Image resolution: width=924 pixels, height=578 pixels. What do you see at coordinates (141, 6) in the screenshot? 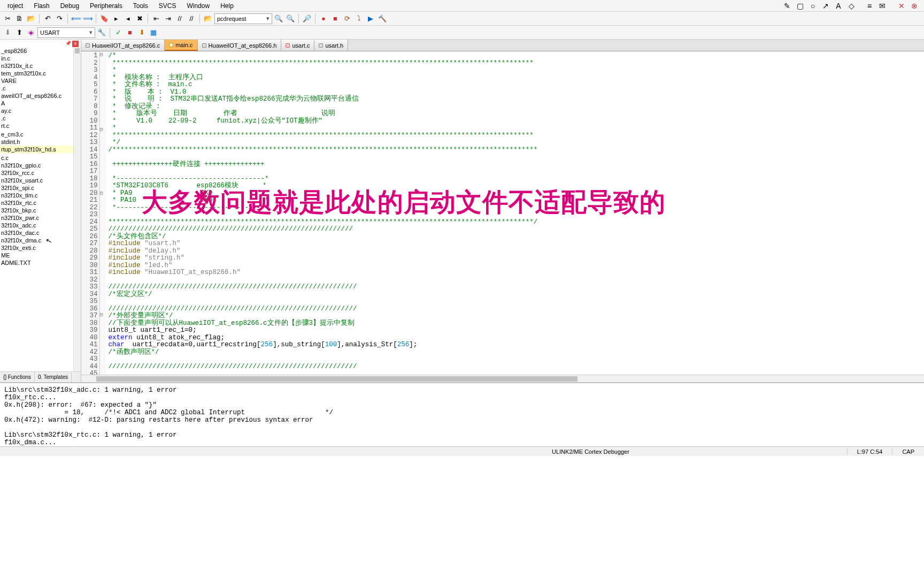
I see `menu-tools: Tools` at bounding box center [141, 6].